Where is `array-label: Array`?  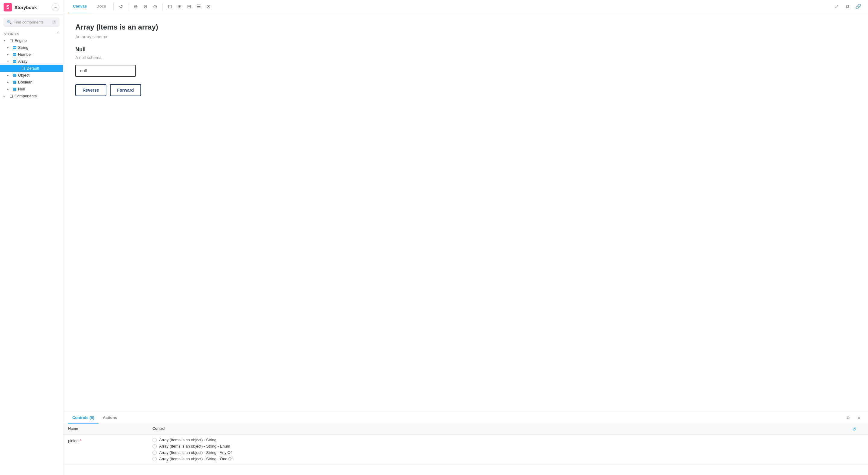 array-label: Array is located at coordinates (23, 61).